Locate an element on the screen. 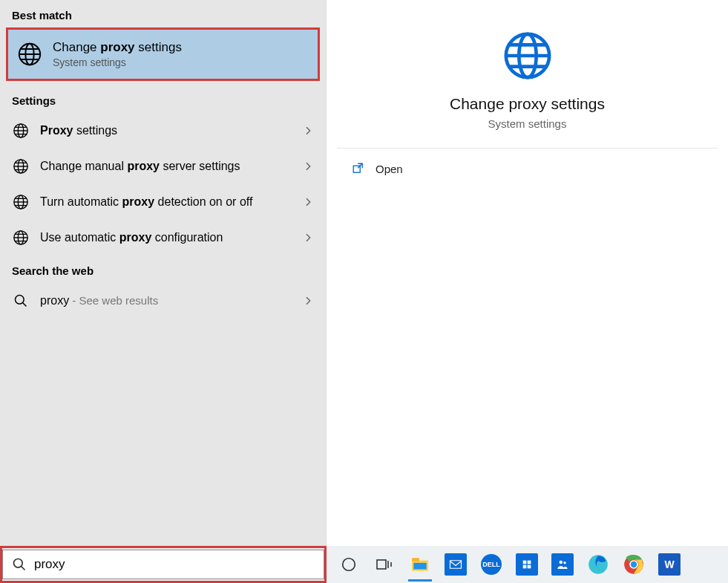 Image resolution: width=728 pixels, height=583 pixels. open-action: Open is located at coordinates (527, 169).